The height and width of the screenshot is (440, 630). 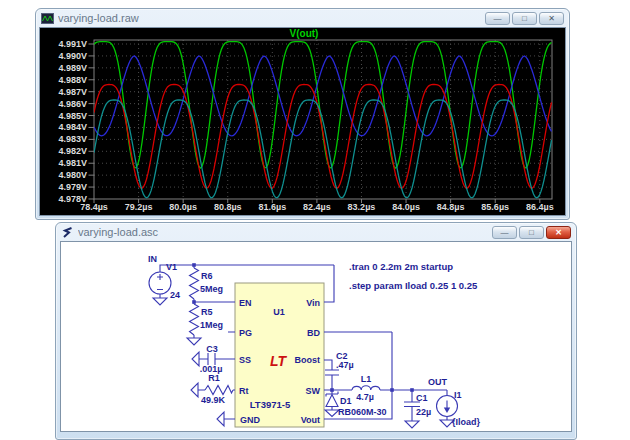 I want to click on diode-d1, so click(x=332, y=400).